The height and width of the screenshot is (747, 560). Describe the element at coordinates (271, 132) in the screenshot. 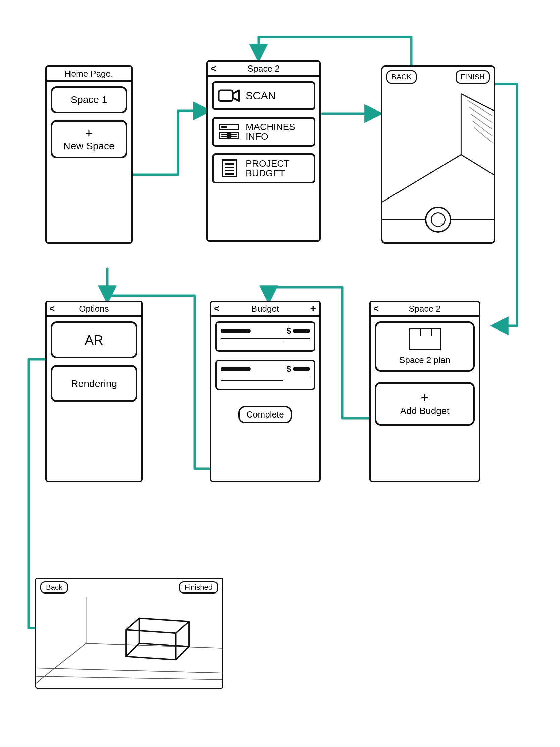

I see `machines-label: MACHINES INFO` at that location.